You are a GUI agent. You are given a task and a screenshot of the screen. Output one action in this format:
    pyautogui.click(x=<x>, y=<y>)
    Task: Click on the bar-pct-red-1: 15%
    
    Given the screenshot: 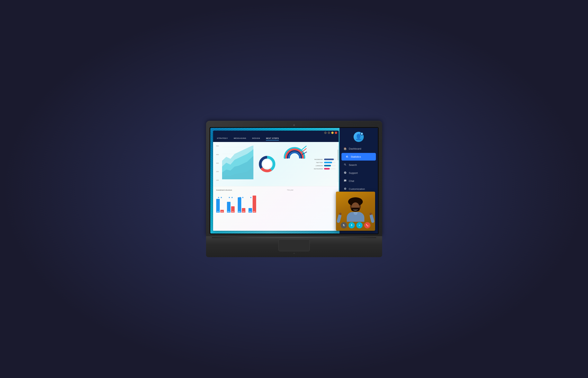 What is the action you would take?
    pyautogui.click(x=222, y=212)
    